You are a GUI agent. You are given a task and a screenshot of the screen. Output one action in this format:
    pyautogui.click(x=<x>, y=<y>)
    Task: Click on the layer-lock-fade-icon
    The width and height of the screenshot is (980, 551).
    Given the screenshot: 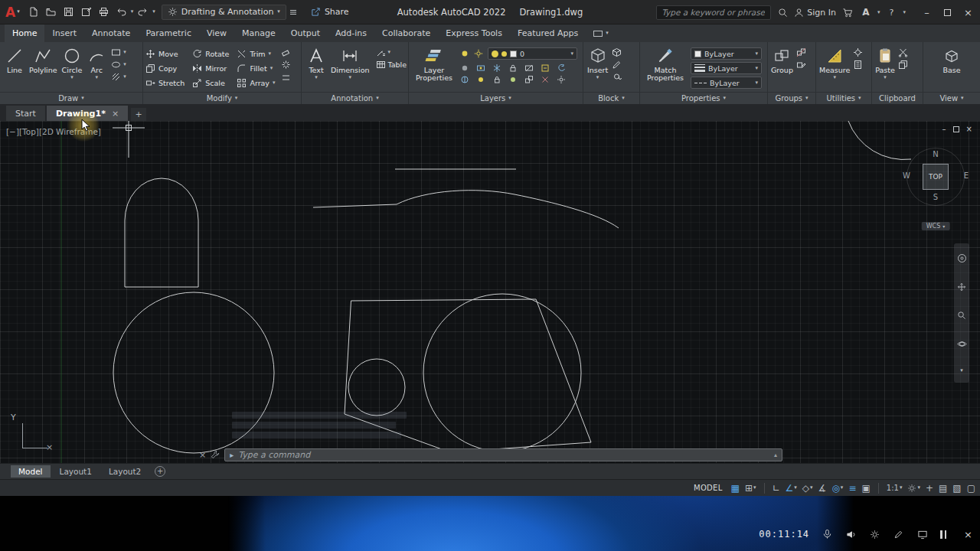 What is the action you would take?
    pyautogui.click(x=497, y=80)
    